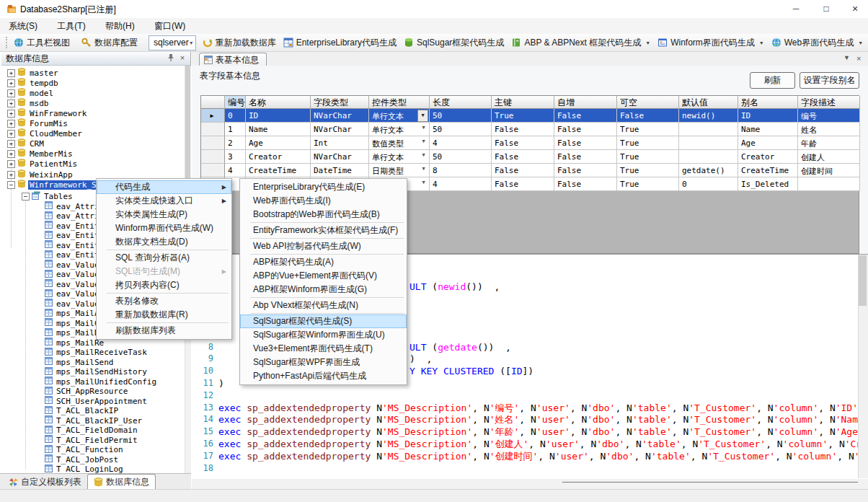 This screenshot has height=502, width=868. Describe the element at coordinates (846, 58) in the screenshot. I see `tab-dropdown-icon: ▼` at that location.